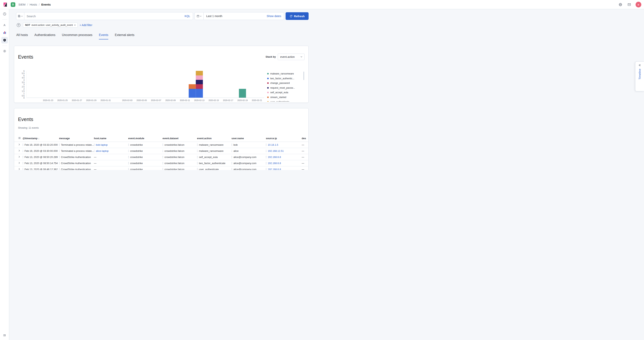 The height and width of the screenshot is (340, 644). What do you see at coordinates (22, 4) in the screenshot?
I see `breadcrumb-siem: SIEM` at bounding box center [22, 4].